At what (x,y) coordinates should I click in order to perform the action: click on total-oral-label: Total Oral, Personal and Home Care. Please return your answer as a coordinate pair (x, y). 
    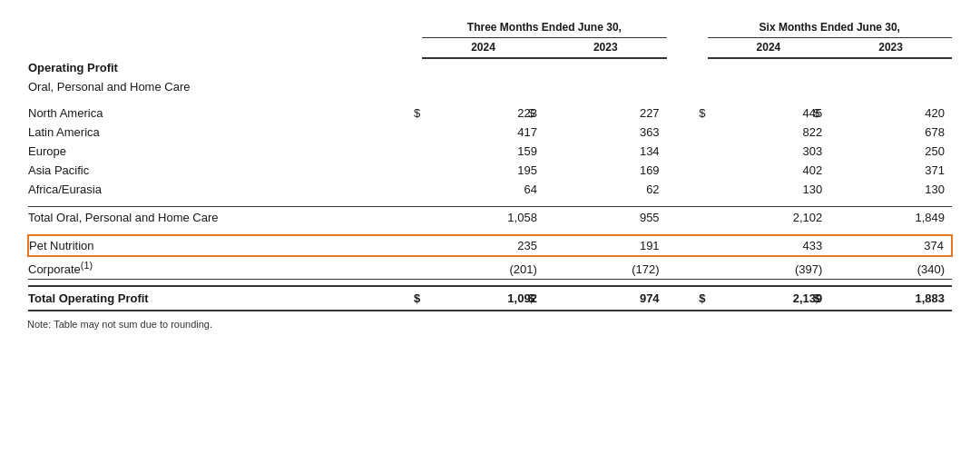
    Looking at the image, I should click on (205, 217).